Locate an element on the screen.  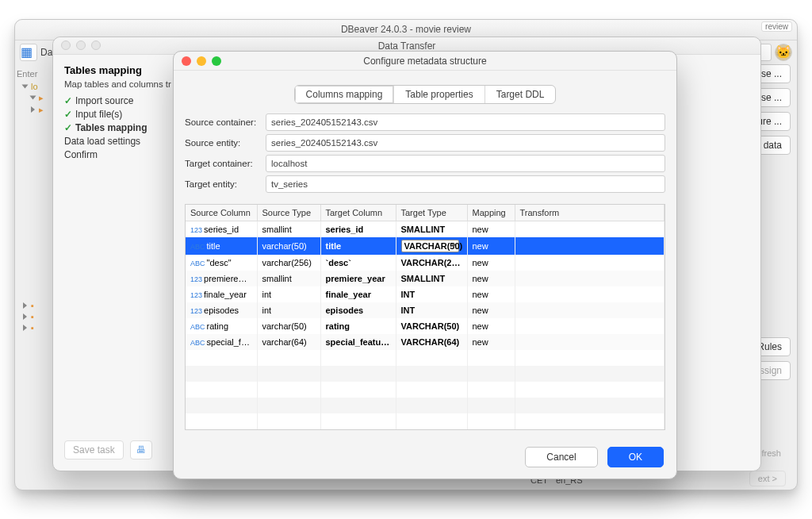
target-entity-field: tv_series is located at coordinates (465, 184).